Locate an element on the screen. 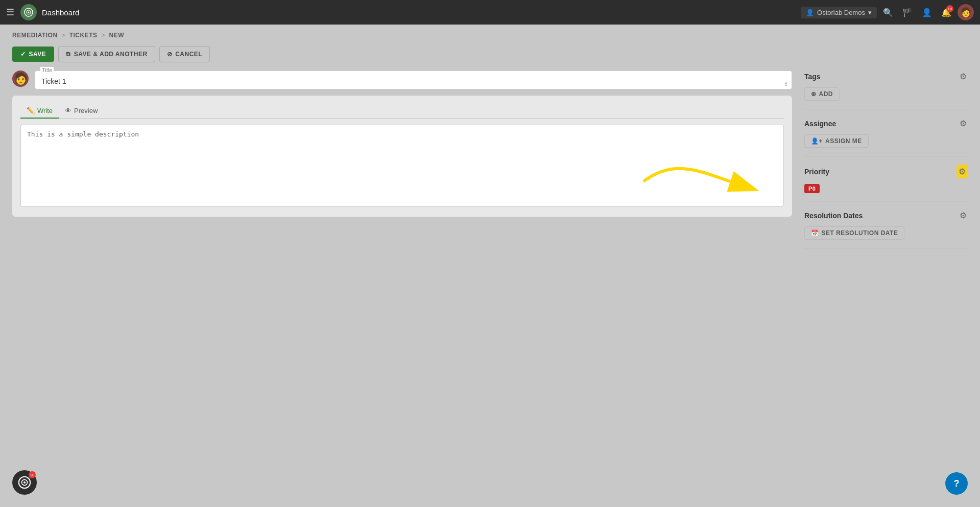 This screenshot has width=980, height=507. top-navigation: ☰ Dashboard 👤 Ostorlab Demos ▾ 🔍 🏴 👤 🔔 1… is located at coordinates (490, 12).